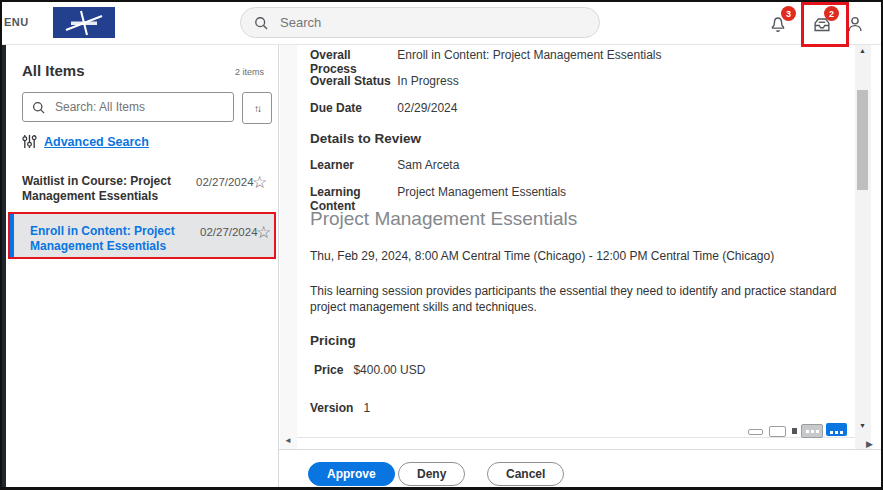  I want to click on field-value: Enroll in Content: Project Management Es…, so click(529, 55).